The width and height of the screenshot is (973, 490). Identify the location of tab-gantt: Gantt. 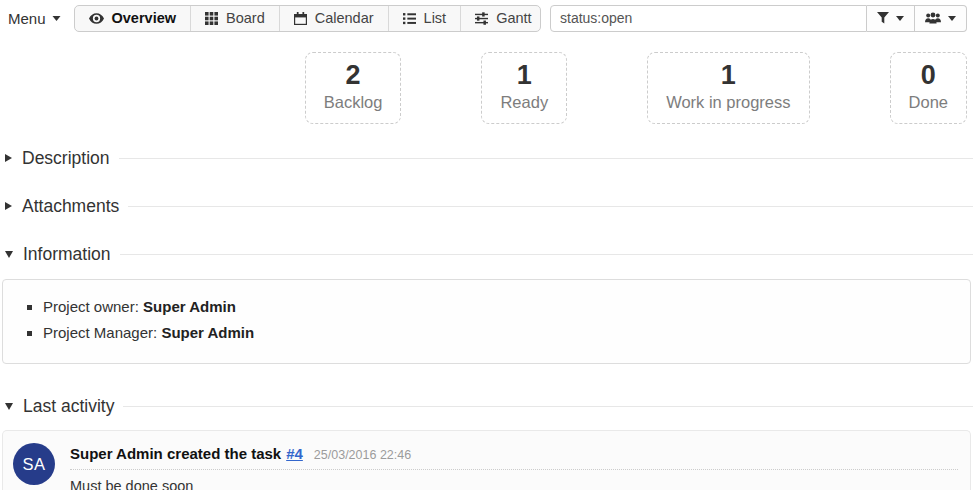
(500, 18).